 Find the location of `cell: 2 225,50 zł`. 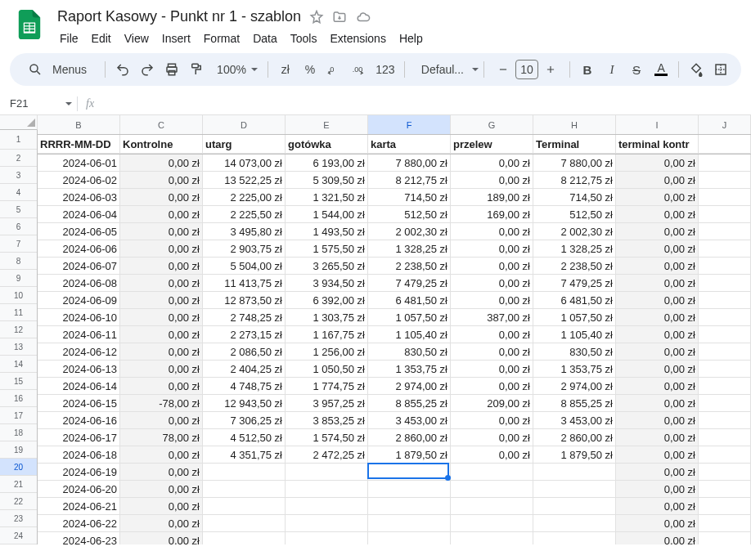

cell: 2 225,50 zł is located at coordinates (244, 214).